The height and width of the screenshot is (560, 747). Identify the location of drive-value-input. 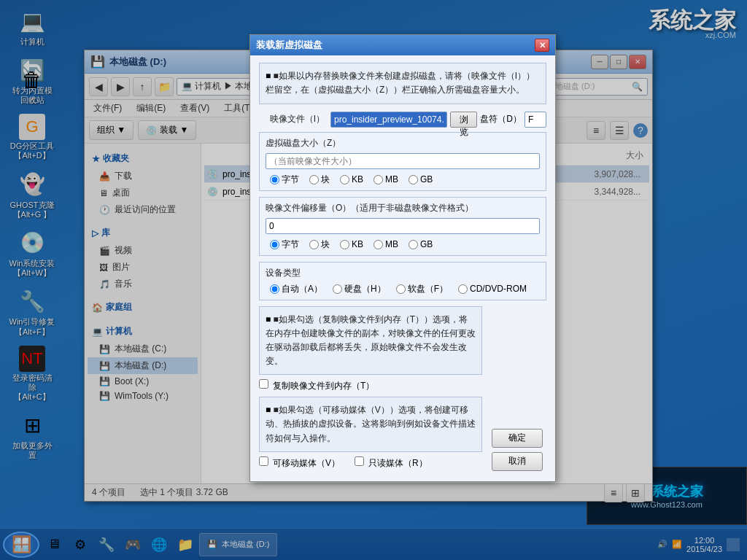
(535, 120).